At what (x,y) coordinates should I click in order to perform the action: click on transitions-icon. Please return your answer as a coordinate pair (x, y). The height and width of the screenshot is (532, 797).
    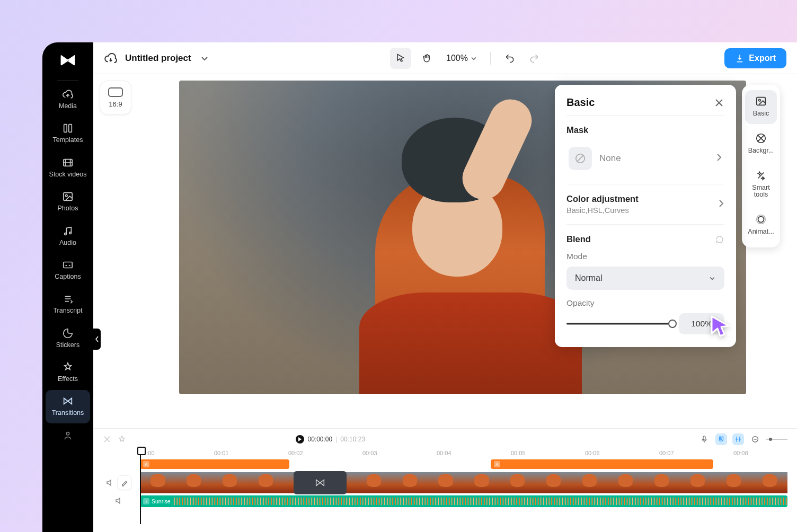
    Looking at the image, I should click on (68, 401).